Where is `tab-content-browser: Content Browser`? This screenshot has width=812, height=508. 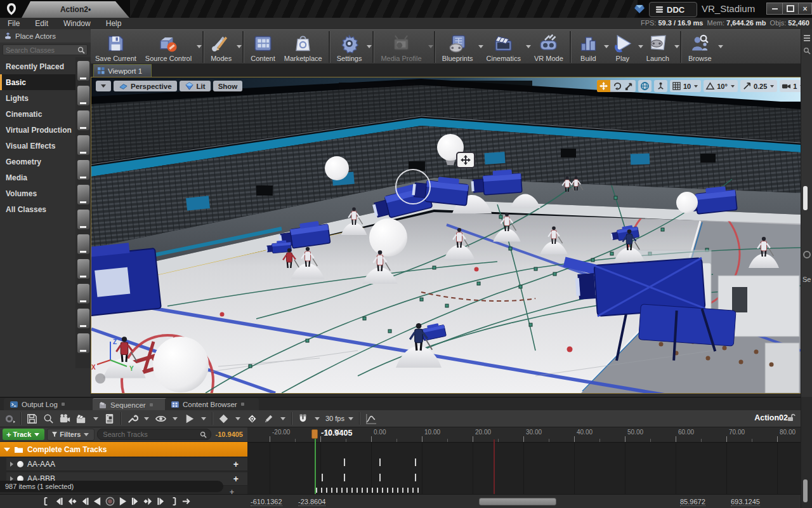
tab-content-browser: Content Browser is located at coordinates (212, 404).